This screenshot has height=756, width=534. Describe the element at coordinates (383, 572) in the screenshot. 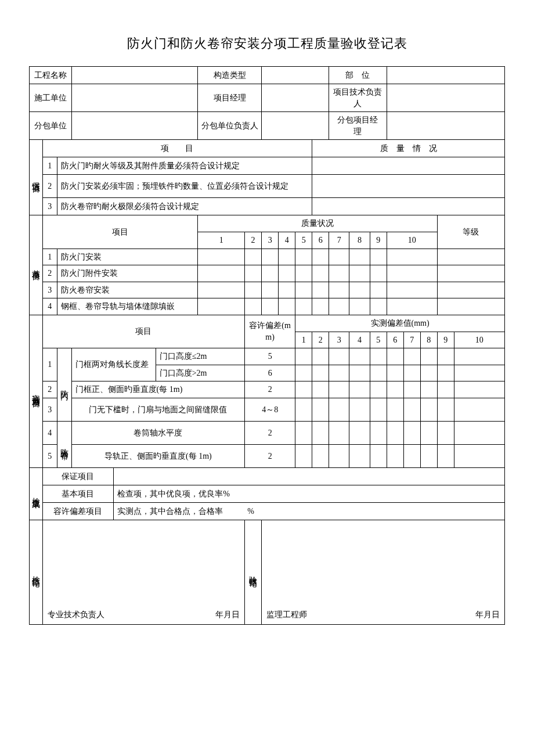

I see `accept-conclusion-area: 监理工程师 年月日` at that location.